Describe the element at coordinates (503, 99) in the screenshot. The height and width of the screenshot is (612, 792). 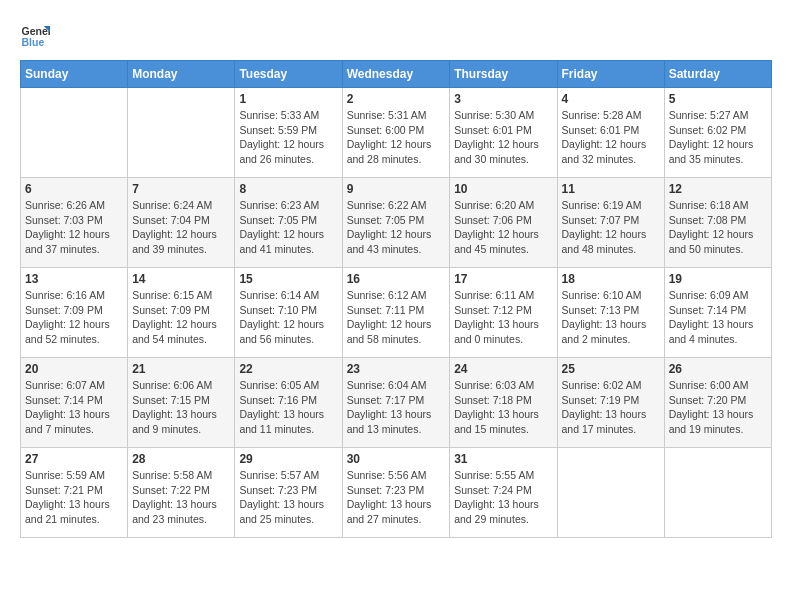
I see `day-number: 3` at that location.